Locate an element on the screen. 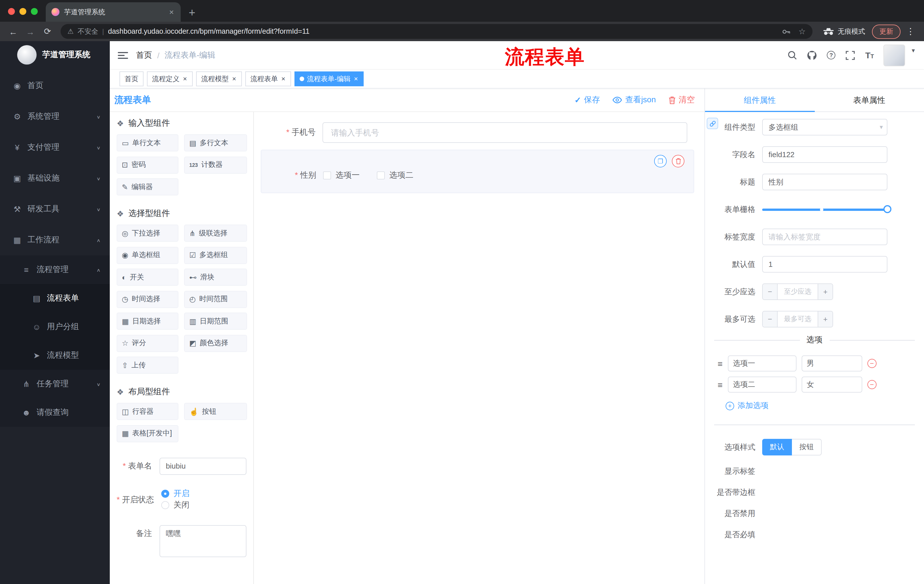 This screenshot has height=584, width=924. component-type-select: 多选框组 is located at coordinates (825, 127).